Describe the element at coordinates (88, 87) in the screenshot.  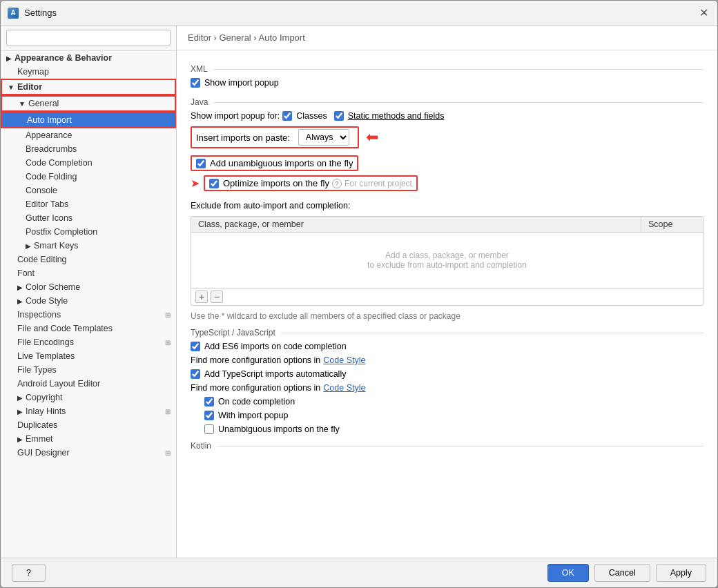
I see `sidebar-item-editor: ▼ Editor` at that location.